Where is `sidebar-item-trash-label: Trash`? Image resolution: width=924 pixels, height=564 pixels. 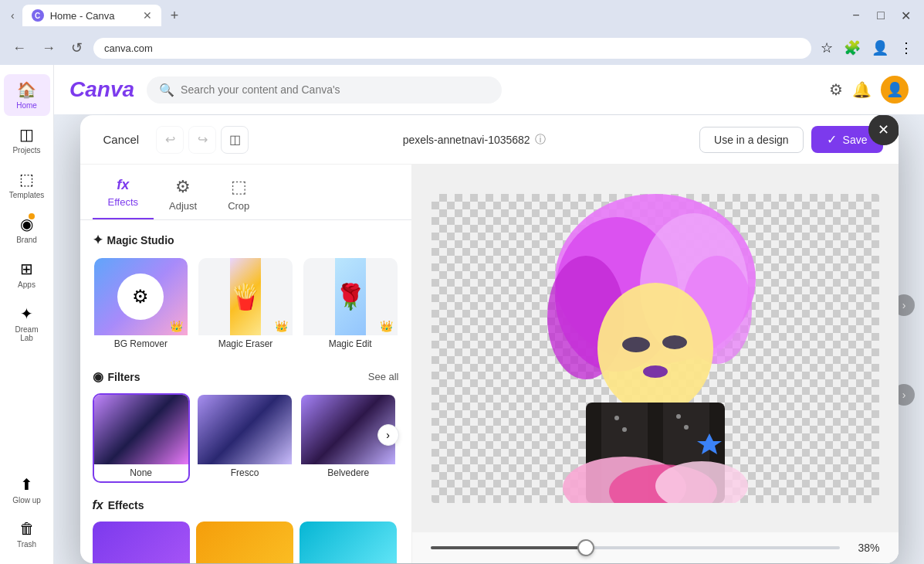 sidebar-item-trash-label: Trash is located at coordinates (26, 544).